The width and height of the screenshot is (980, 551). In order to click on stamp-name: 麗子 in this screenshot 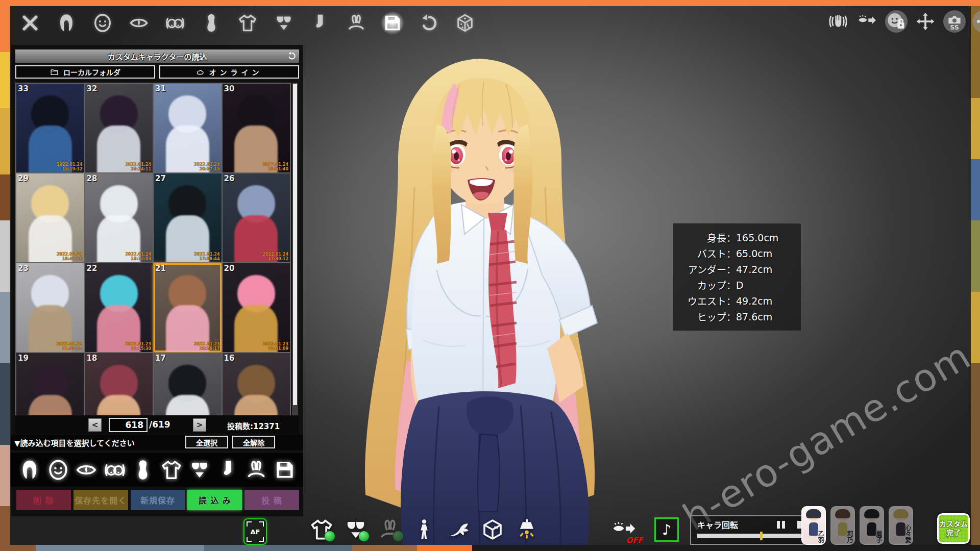, I will do `click(879, 537)`.